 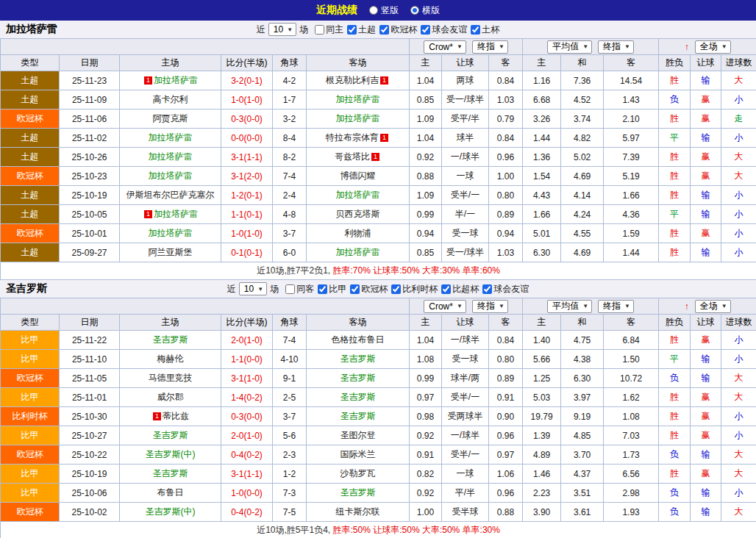 What do you see at coordinates (352, 137) in the screenshot?
I see `away-team-link: 特拉布宗体育` at bounding box center [352, 137].